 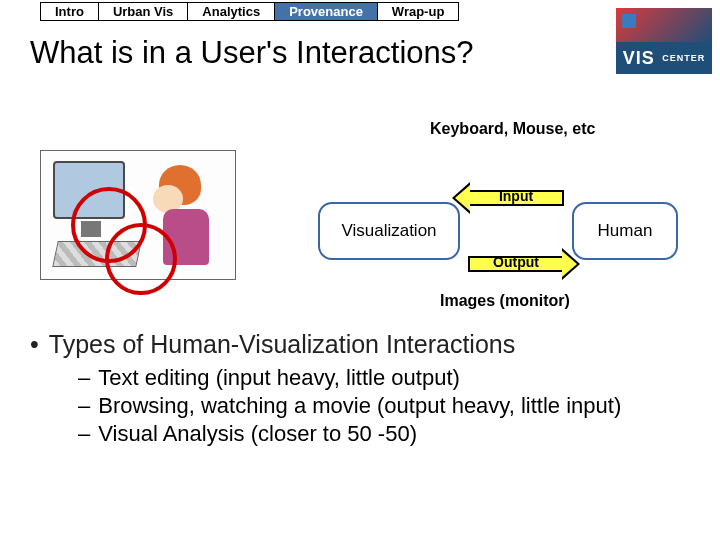 What do you see at coordinates (664, 43) in the screenshot?
I see `vis-center-logo: VIS CENTER` at bounding box center [664, 43].